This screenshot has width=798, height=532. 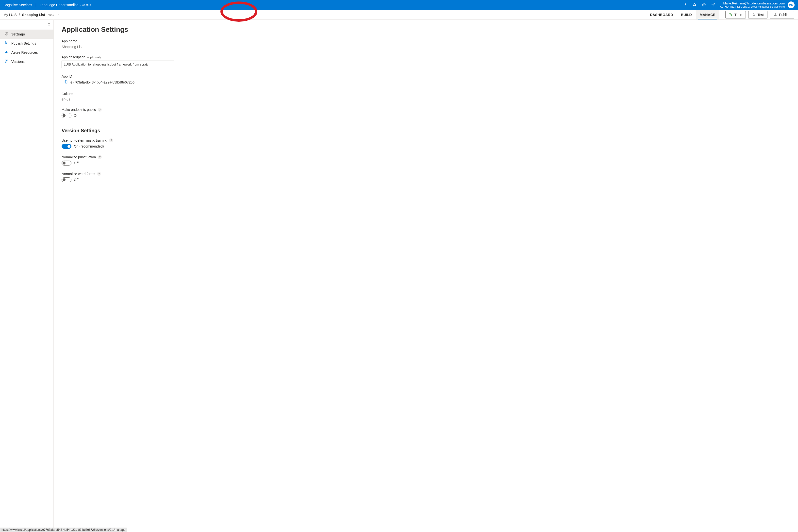 I want to click on app-description-input, so click(x=118, y=64).